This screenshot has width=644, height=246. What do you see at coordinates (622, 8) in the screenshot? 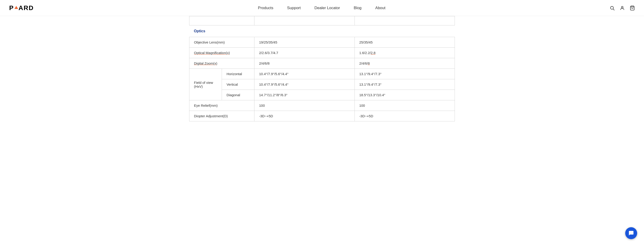
I see `user-icon` at bounding box center [622, 8].